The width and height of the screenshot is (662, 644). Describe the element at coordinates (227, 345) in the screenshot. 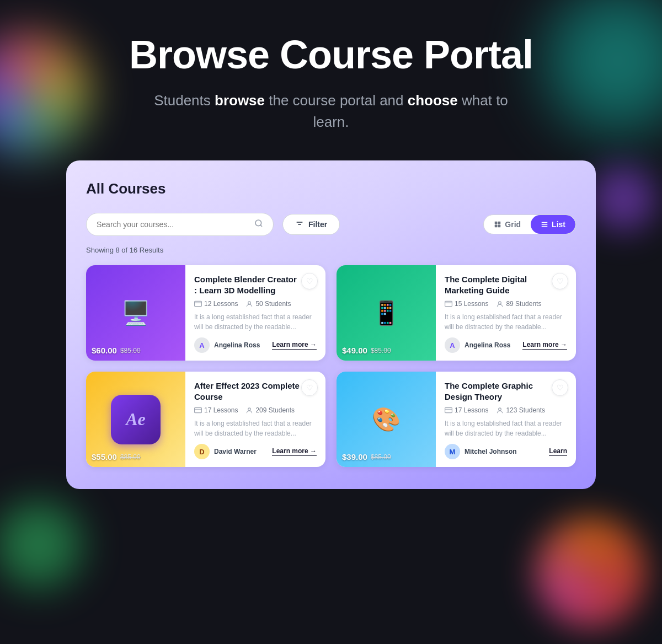

I see `instructor-1: A Angelina Ross` at that location.